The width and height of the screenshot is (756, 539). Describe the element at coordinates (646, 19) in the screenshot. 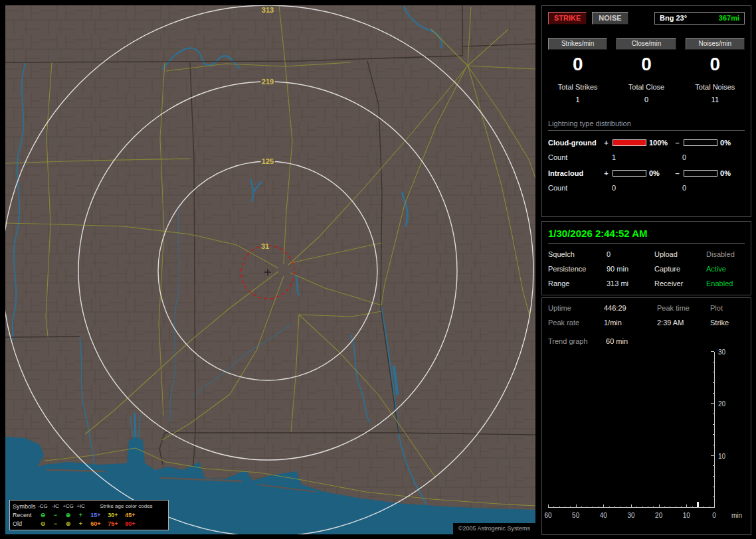

I see `mode-row: STRIKE NOISE Bng 23° 367mi` at that location.